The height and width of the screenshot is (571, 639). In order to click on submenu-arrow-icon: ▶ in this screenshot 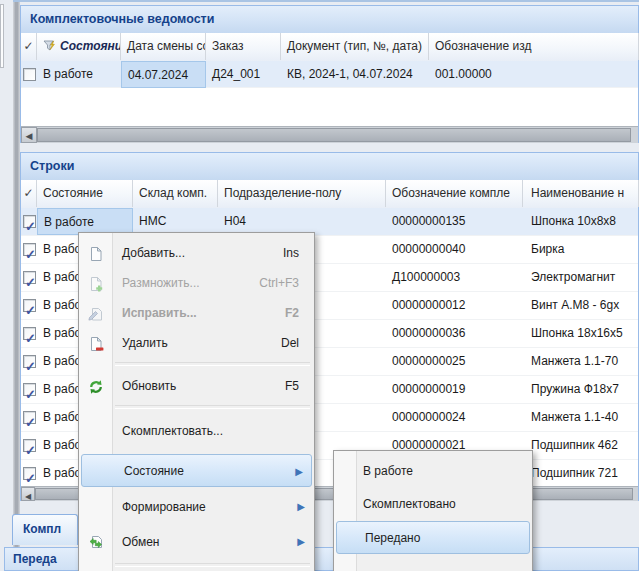, I will do `click(301, 542)`.